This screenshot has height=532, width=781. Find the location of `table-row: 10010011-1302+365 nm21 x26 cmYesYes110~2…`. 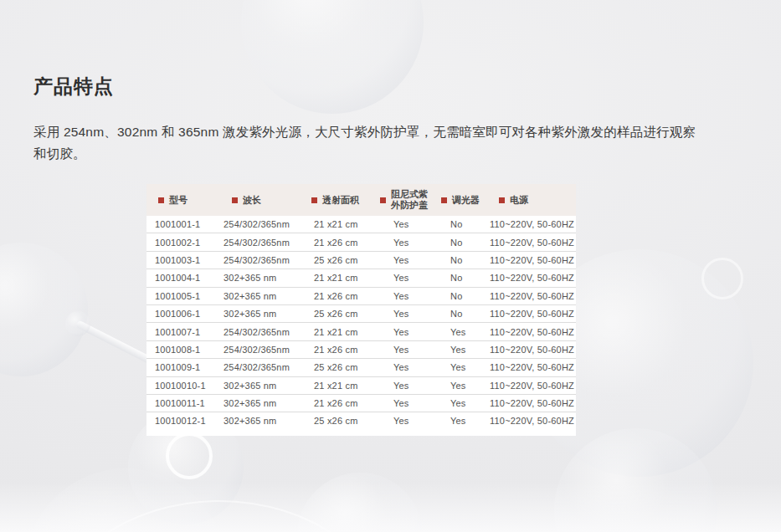

table-row: 10010011-1302+365 nm21 x26 cmYesYes110~2… is located at coordinates (362, 403).